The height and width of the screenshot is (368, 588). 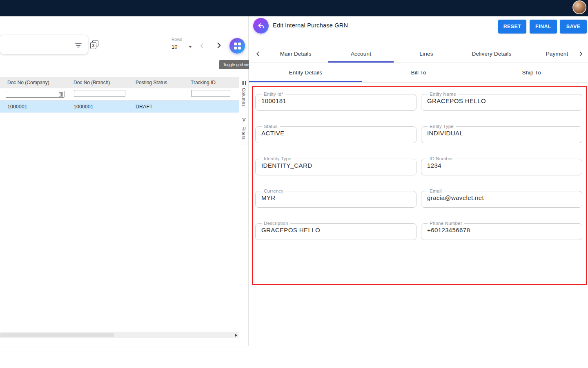 What do you see at coordinates (501, 198) in the screenshot?
I see `field-email: Email gracia@wavelet.net` at bounding box center [501, 198].